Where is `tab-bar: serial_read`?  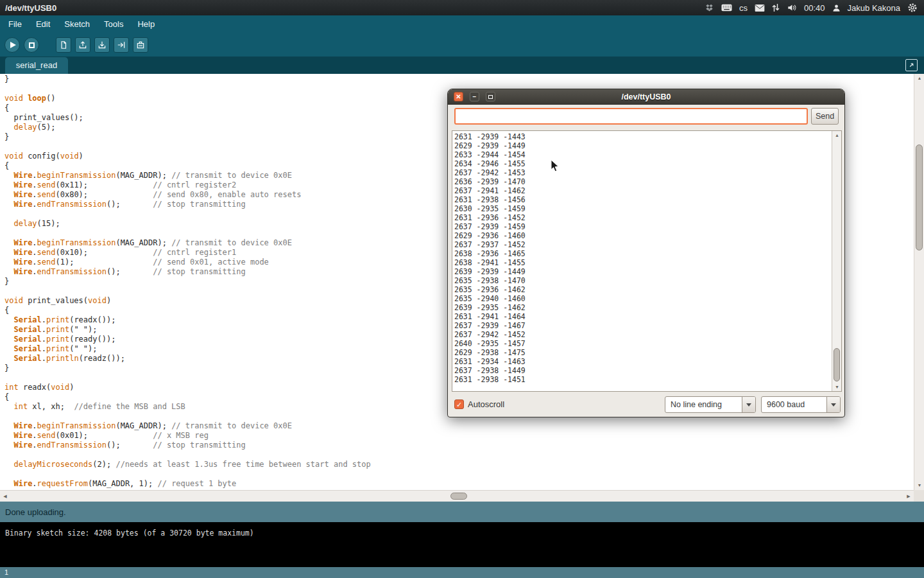
tab-bar: serial_read is located at coordinates (462, 66).